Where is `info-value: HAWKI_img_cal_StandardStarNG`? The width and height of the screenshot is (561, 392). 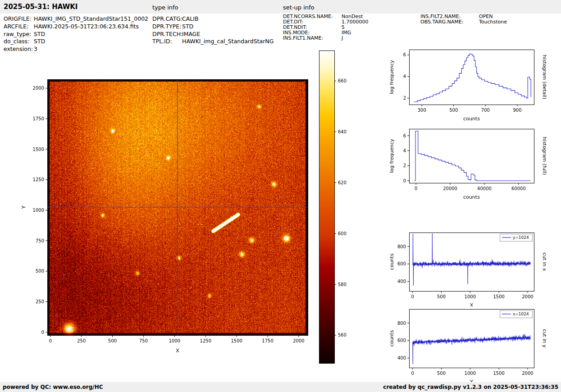
info-value: HAWKI_img_cal_StandardStarNG is located at coordinates (228, 41).